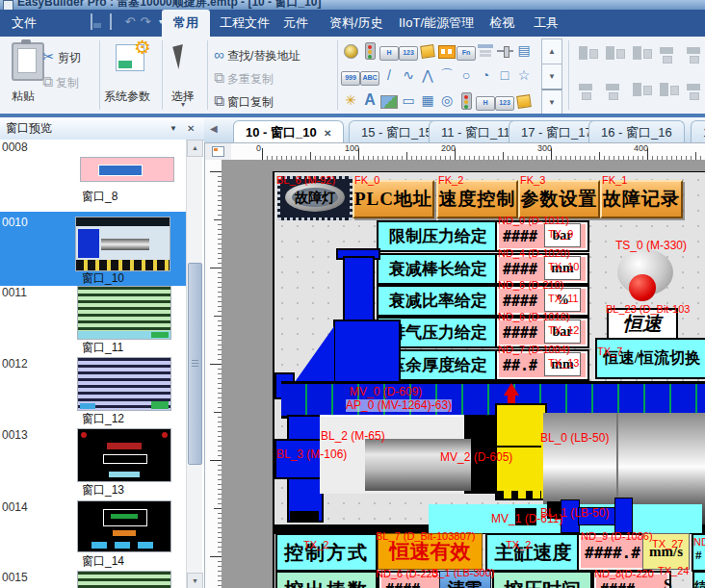 This screenshot has height=588, width=705. Describe the element at coordinates (256, 56) in the screenshot. I see `find-replace-button: ∞ 查找/替换地址` at that location.